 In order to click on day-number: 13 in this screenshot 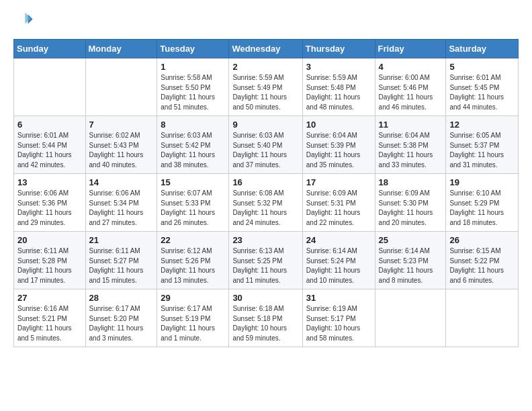, I will do `click(50, 183)`.